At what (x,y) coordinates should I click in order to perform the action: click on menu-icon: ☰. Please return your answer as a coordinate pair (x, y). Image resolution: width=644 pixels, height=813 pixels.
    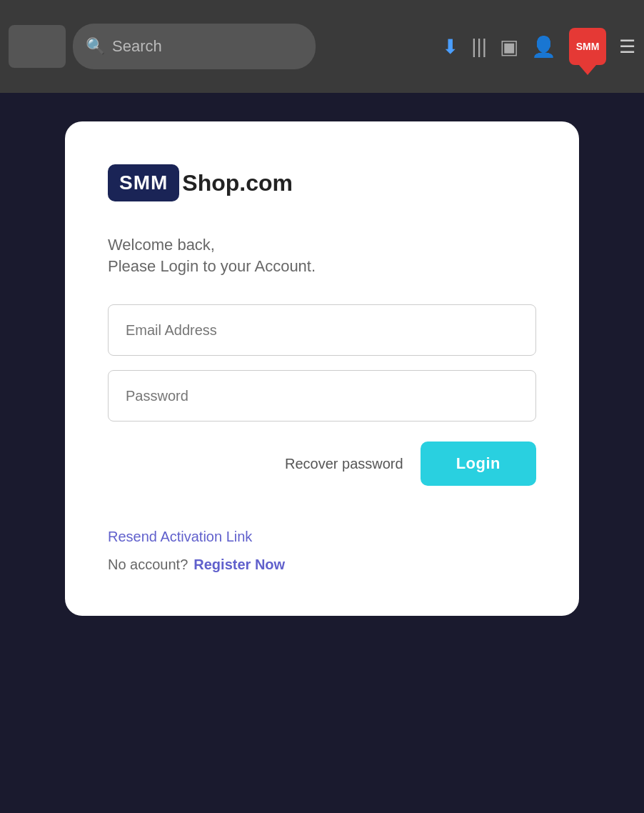
    Looking at the image, I should click on (627, 47).